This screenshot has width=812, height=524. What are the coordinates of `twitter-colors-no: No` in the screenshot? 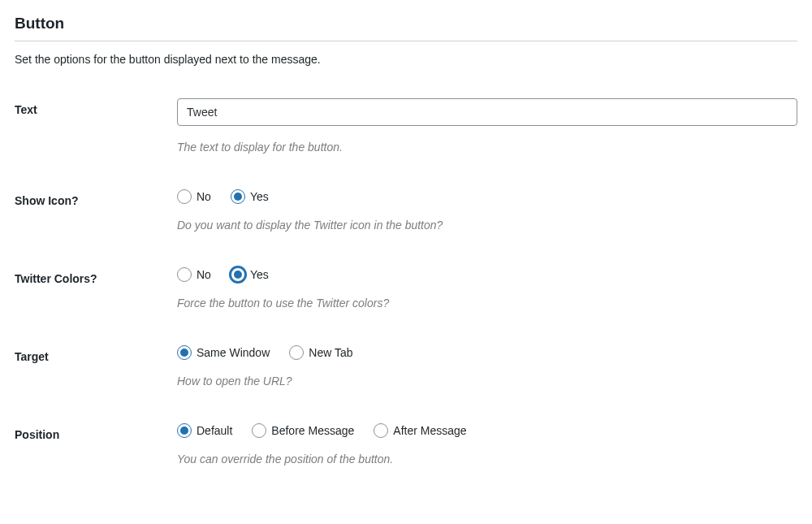 It's located at (194, 275).